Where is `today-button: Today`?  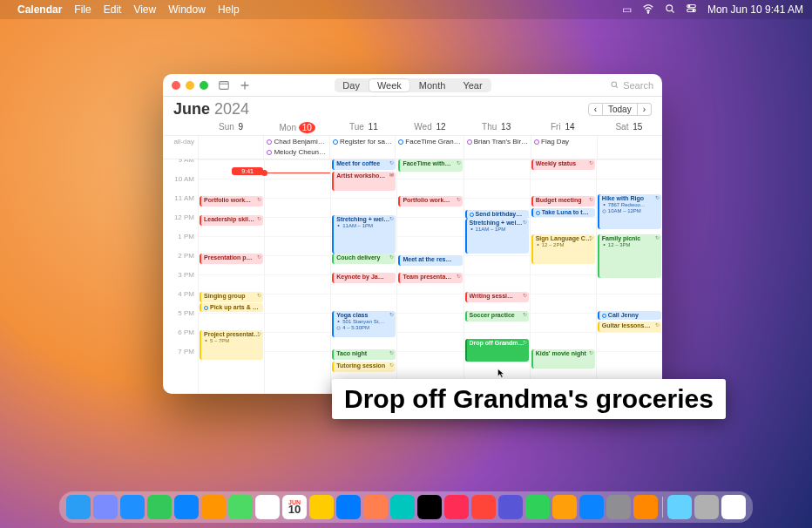 today-button: Today is located at coordinates (620, 110).